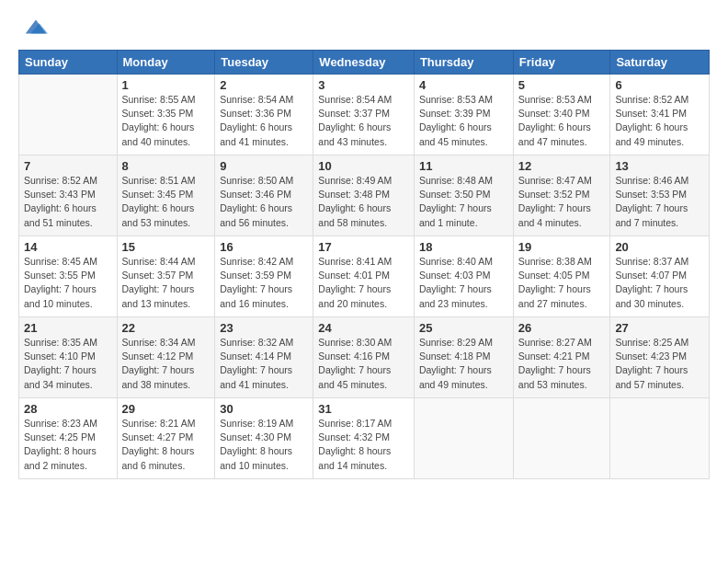 This screenshot has width=728, height=563. What do you see at coordinates (68, 196) in the screenshot?
I see `calendar-cell: 7Sunrise: 8:52 AMSunset: 3:43 PMDaylight…` at bounding box center [68, 196].